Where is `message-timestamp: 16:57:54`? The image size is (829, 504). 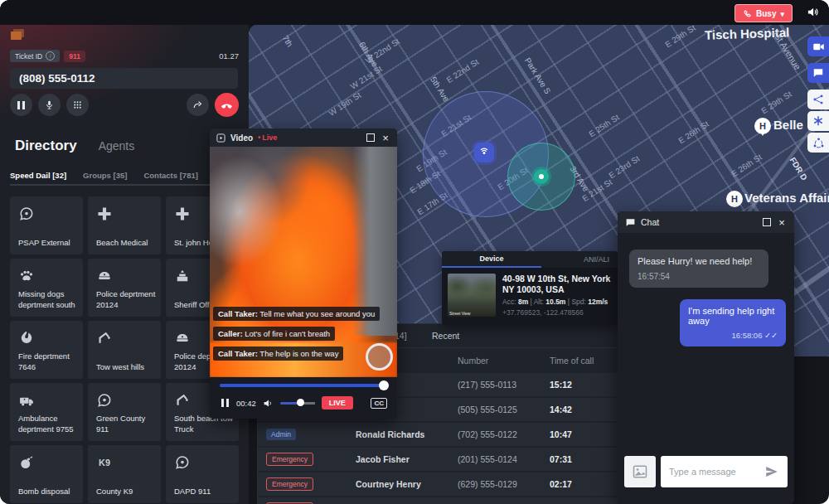 message-timestamp: 16:57:54 is located at coordinates (699, 277).